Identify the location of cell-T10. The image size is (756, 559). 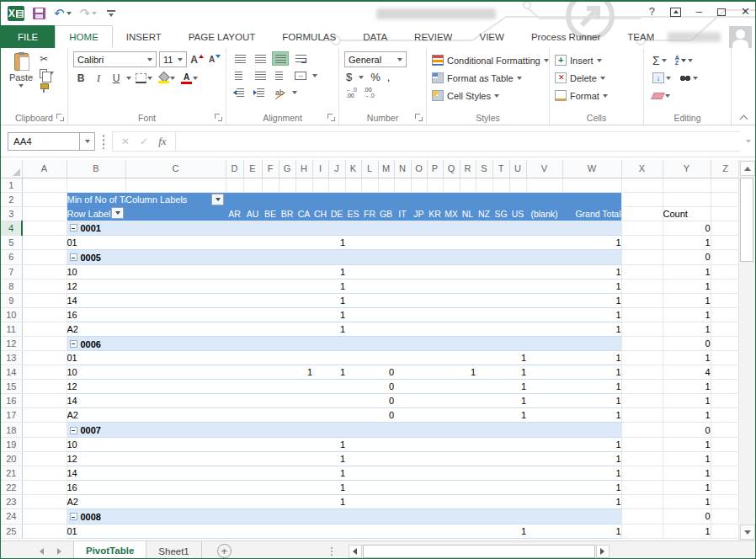
(501, 315).